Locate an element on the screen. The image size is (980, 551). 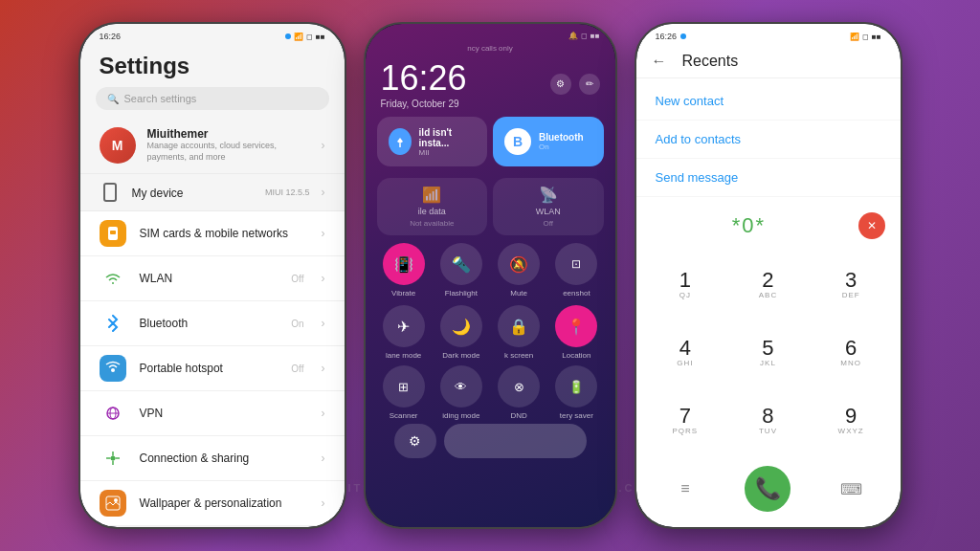
key-call: 📞 is located at coordinates (768, 489).